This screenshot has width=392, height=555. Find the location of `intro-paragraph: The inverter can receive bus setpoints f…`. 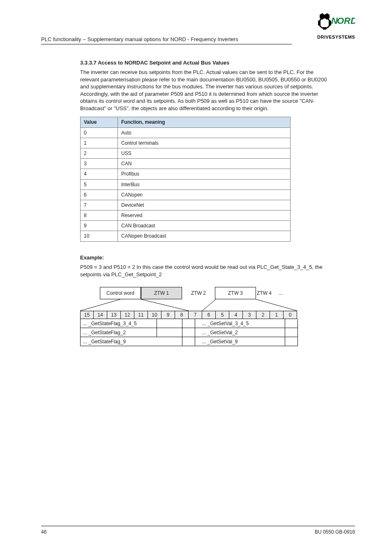

intro-paragraph: The inverter can receive bus setpoints f… is located at coordinates (205, 90).